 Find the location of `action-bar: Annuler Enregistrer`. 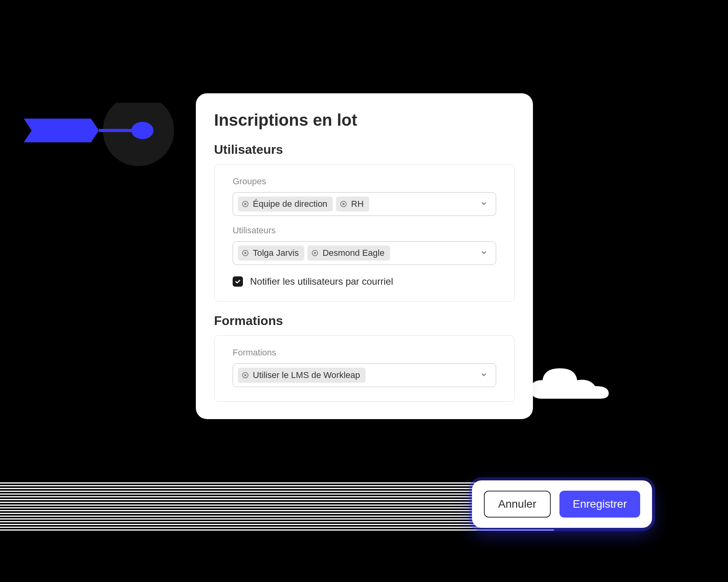

action-bar: Annuler Enregistrer is located at coordinates (562, 504).